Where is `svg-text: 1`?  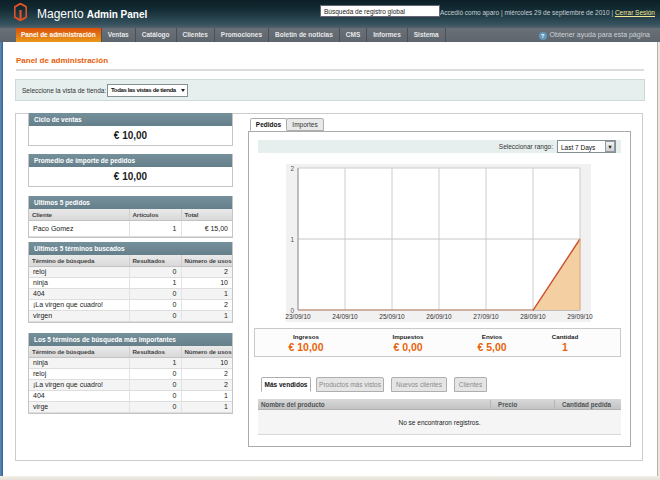 svg-text: 1 is located at coordinates (292, 240).